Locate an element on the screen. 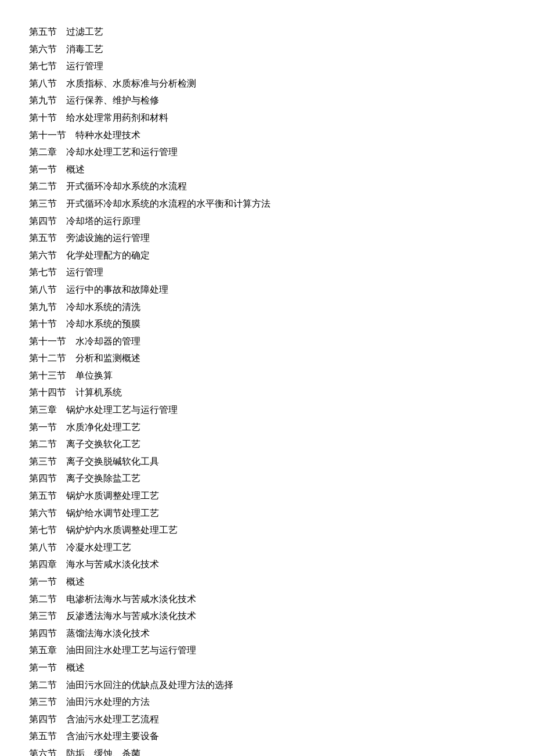  toc-item: 第二章 冷却水处理工艺和运行管理 is located at coordinates (267, 152).